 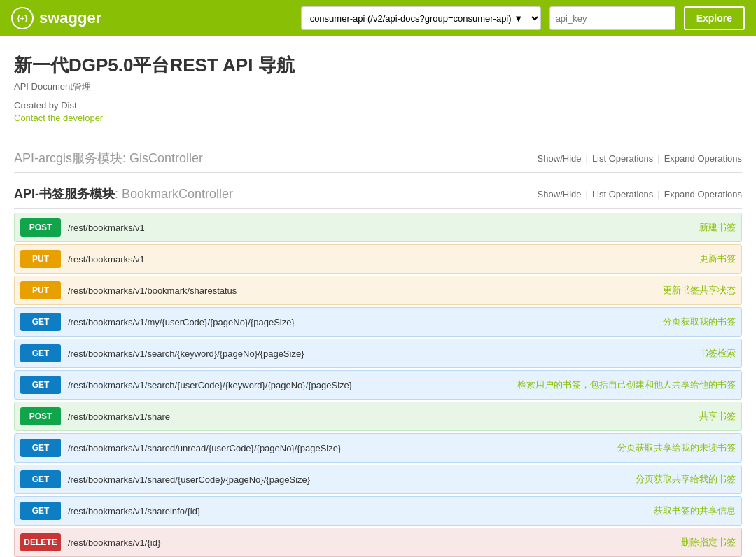 I want to click on api-description: 获取书签的共享信息, so click(x=694, y=511).